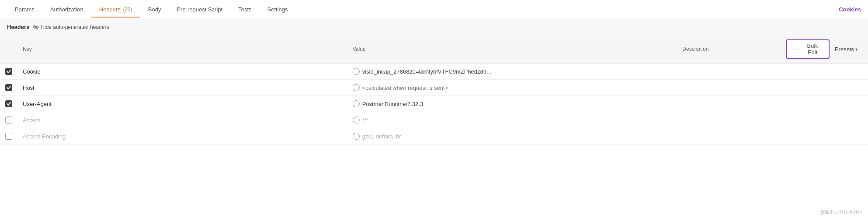 The width and height of the screenshot is (868, 219). What do you see at coordinates (825, 49) in the screenshot?
I see `actions-area: ··· Bulk Edit Presets ▾` at bounding box center [825, 49].